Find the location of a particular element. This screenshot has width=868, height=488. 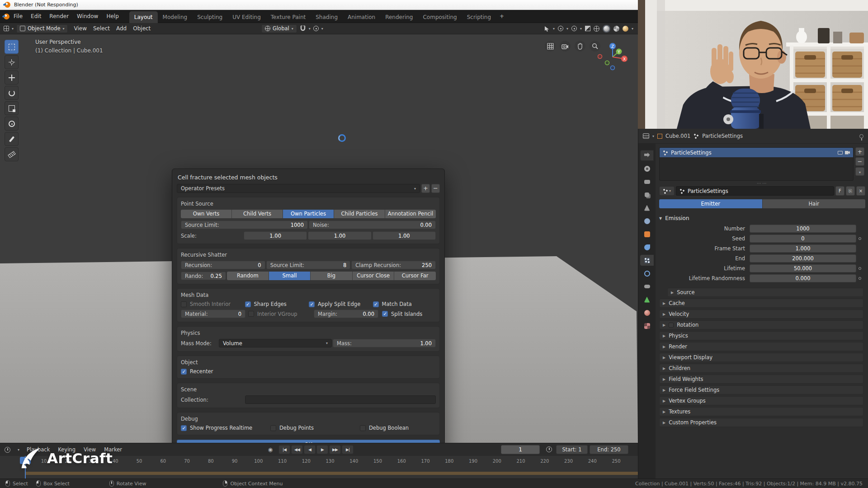

panel-section-header: Custom Properties is located at coordinates (761, 422).